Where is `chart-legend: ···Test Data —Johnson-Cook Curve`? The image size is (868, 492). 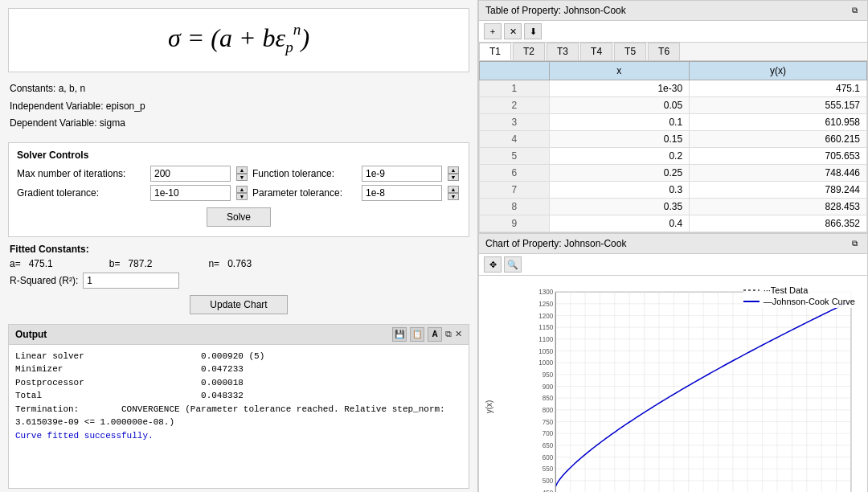
chart-legend: ···Test Data —Johnson-Cook Curve is located at coordinates (799, 297).